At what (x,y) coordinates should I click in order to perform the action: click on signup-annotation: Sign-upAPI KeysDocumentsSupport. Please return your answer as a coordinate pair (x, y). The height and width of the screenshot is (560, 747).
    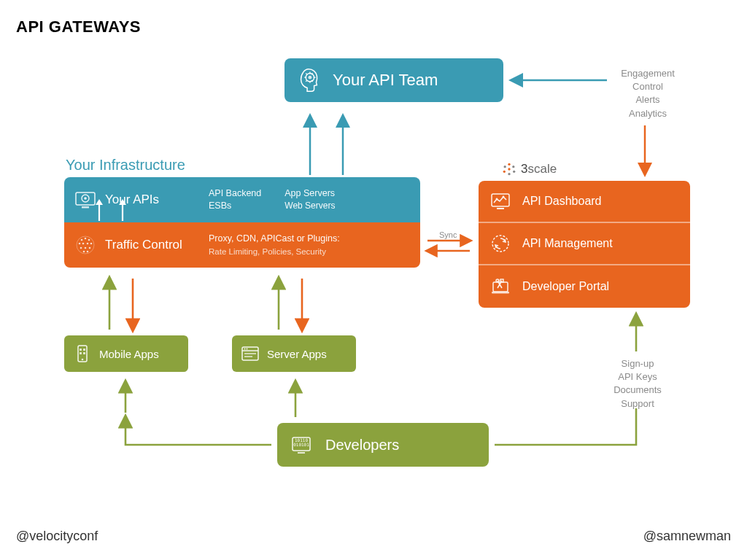
    Looking at the image, I should click on (638, 384).